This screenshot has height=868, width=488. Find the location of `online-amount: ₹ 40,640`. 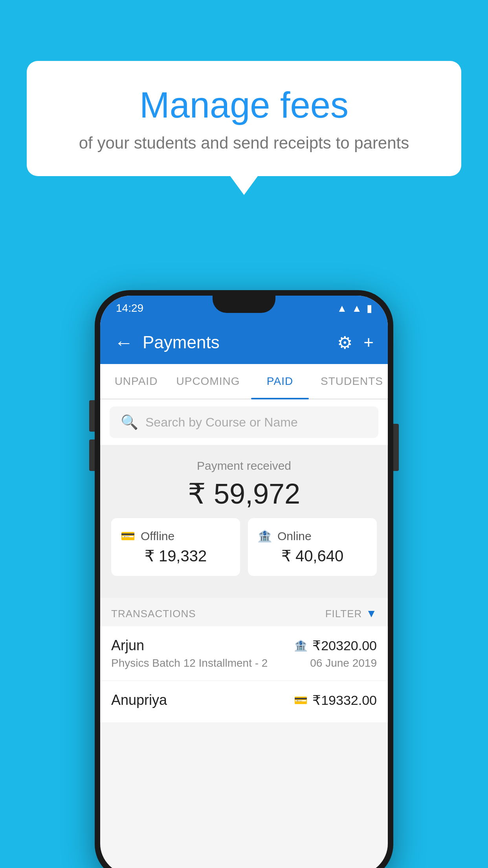

online-amount: ₹ 40,640 is located at coordinates (312, 556).